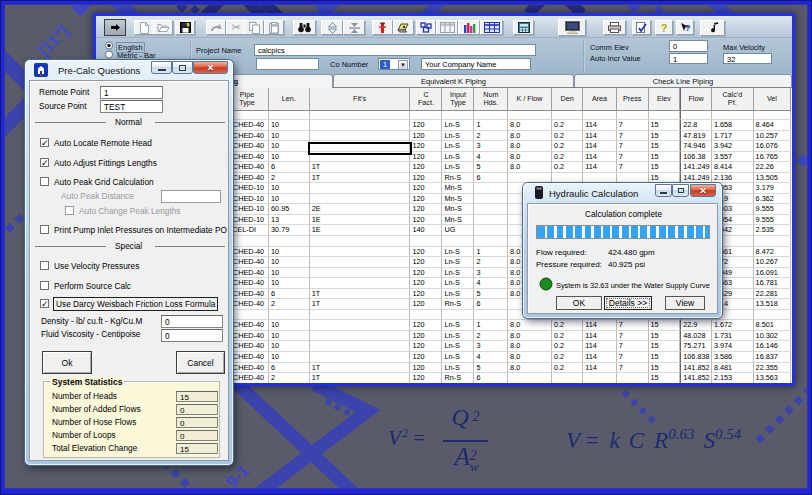 This screenshot has height=495, width=812. Describe the element at coordinates (54, 40) in the screenshot. I see `svg-text: [11"]` at that location.